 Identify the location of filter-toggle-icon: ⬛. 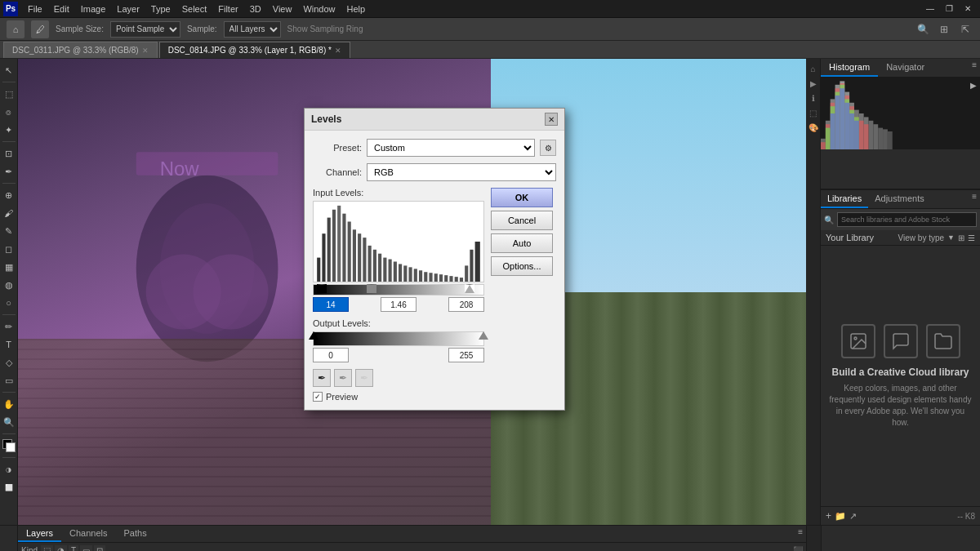
(798, 549).